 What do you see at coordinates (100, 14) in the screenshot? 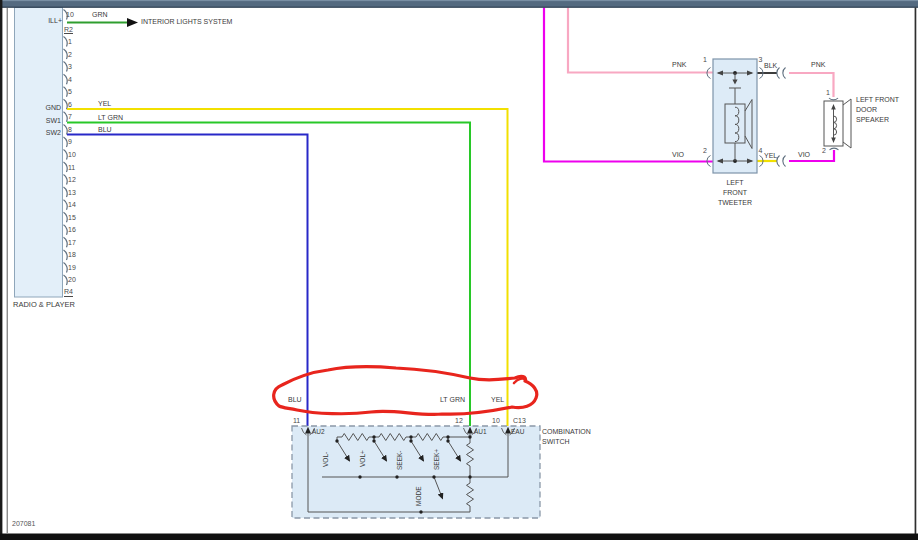
I see `wire-label-grn: GRN` at bounding box center [100, 14].